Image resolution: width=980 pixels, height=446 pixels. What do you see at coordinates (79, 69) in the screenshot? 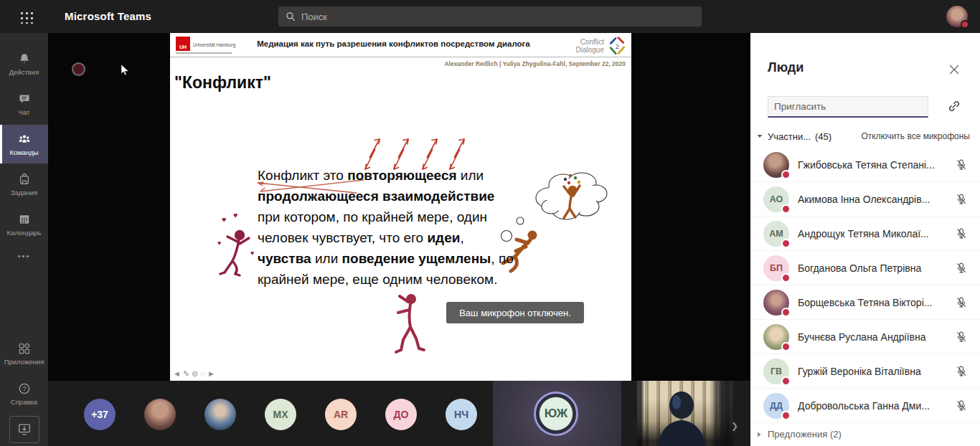
I see `recording-indicator-icon` at bounding box center [79, 69].